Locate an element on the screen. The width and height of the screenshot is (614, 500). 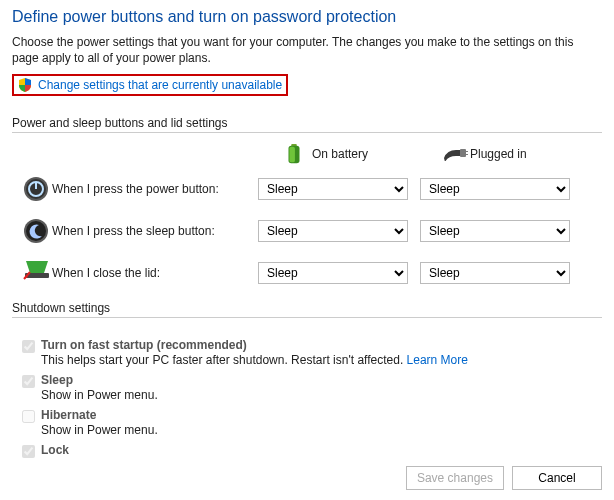
sleep-checkbox is located at coordinates (28, 382).